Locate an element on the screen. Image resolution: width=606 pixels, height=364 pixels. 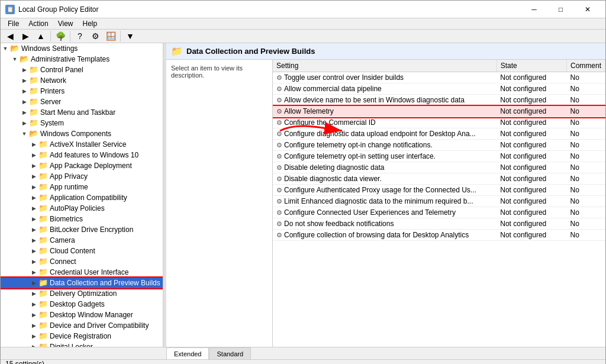
tree-label-admin-templates: Administrative Templates is located at coordinates (70, 59).